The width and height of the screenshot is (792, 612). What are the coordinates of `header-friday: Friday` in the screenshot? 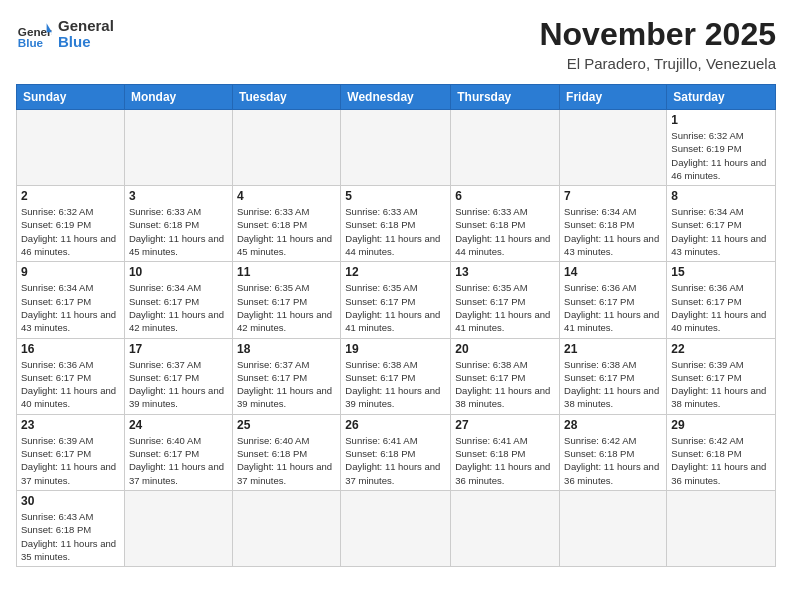 It's located at (614, 98).